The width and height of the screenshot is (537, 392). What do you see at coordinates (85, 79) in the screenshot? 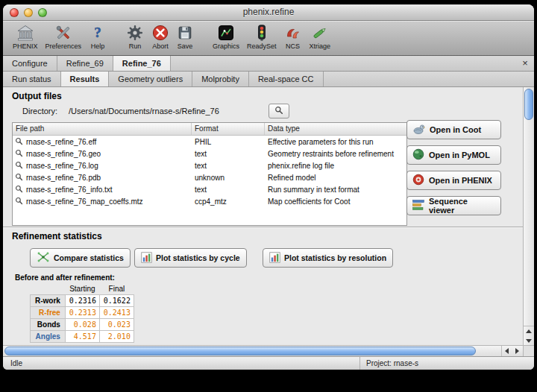
I see `tab-results: Results` at bounding box center [85, 79].